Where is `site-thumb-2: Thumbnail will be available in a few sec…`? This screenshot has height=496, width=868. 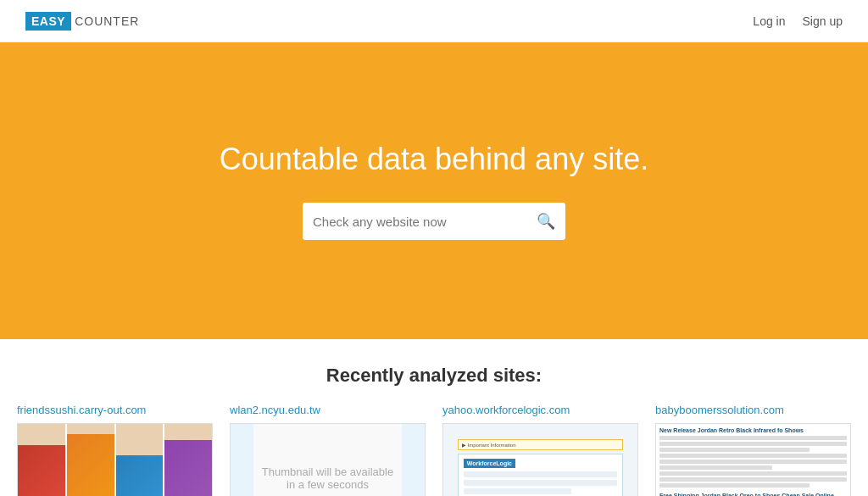
site-thumb-2: Thumbnail will be available in a few sec… is located at coordinates (327, 460).